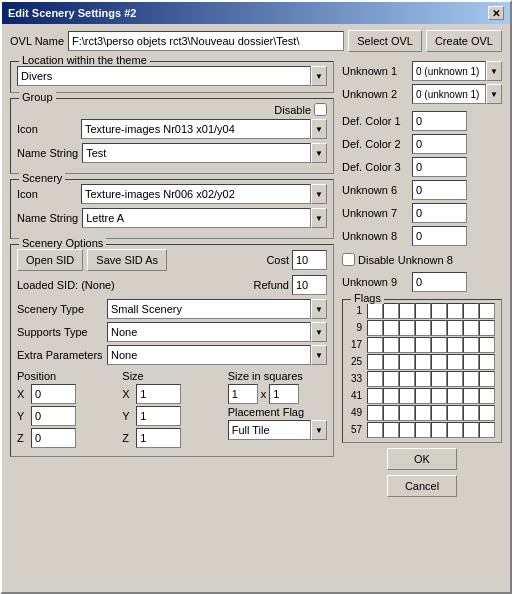 This screenshot has height=594, width=512. I want to click on group-namestring-input, so click(196, 153).